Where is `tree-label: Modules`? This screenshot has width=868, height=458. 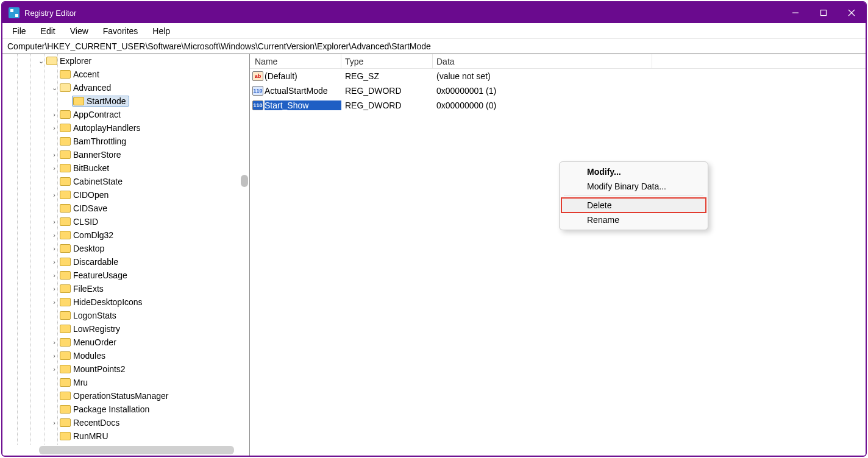
tree-label: Modules is located at coordinates (89, 356).